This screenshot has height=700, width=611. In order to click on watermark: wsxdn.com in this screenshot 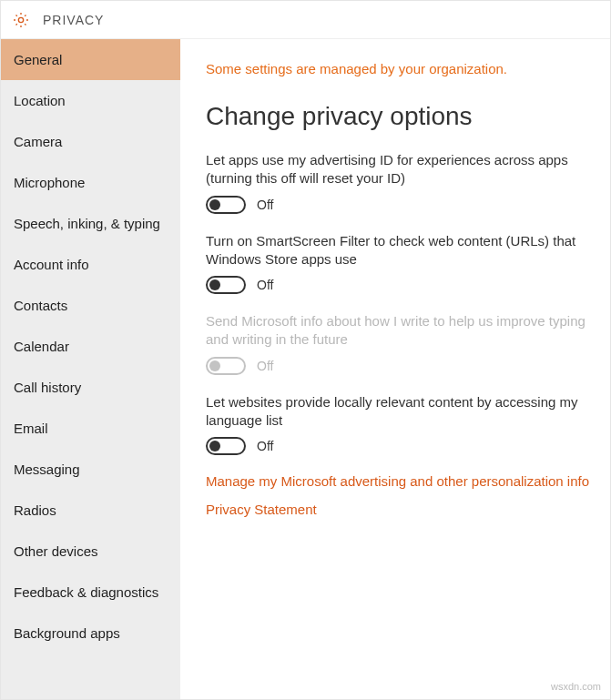, I will do `click(575, 686)`.